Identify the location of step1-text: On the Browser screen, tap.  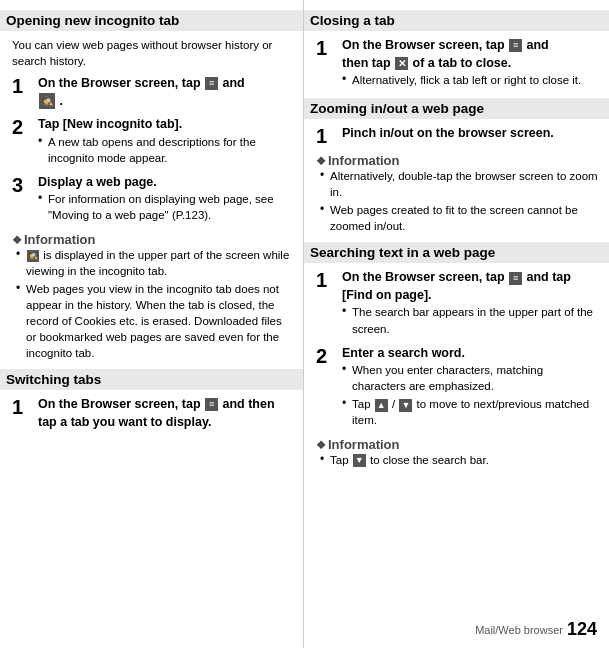
(121, 83).